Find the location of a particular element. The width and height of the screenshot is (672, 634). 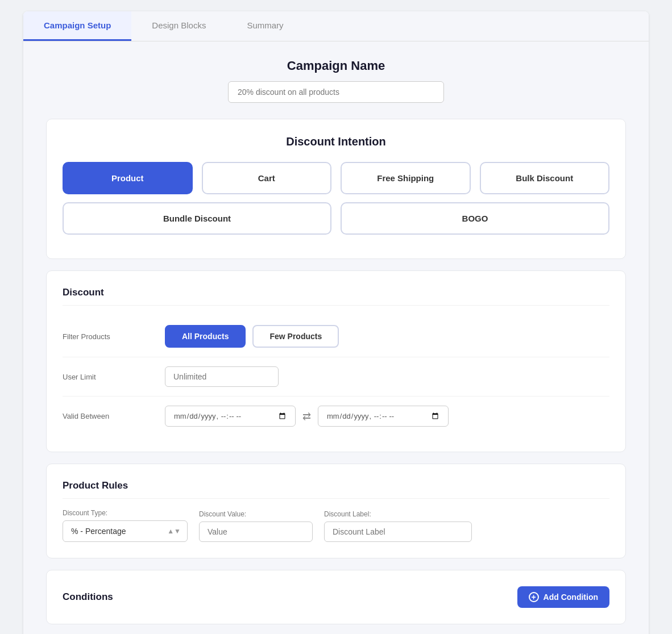

valid-between-row: Valid Between ⇄ is located at coordinates (336, 416).